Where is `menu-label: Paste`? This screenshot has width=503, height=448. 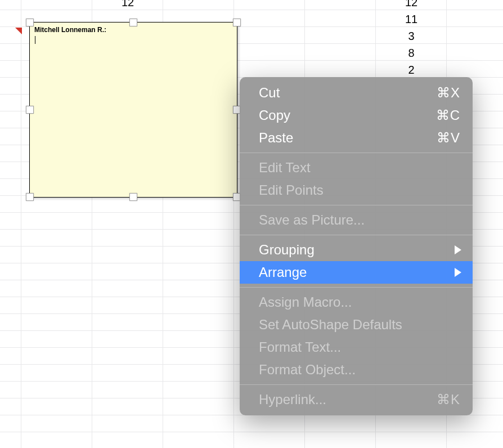 menu-label: Paste is located at coordinates (276, 138).